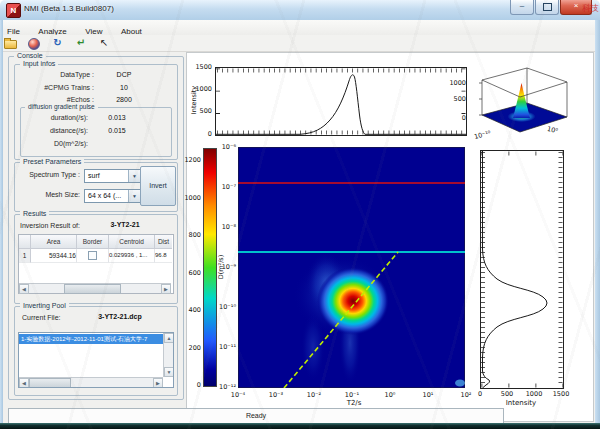 The height and width of the screenshot is (429, 600). What do you see at coordinates (30, 56) in the screenshot?
I see `console-group-title: Console` at bounding box center [30, 56].